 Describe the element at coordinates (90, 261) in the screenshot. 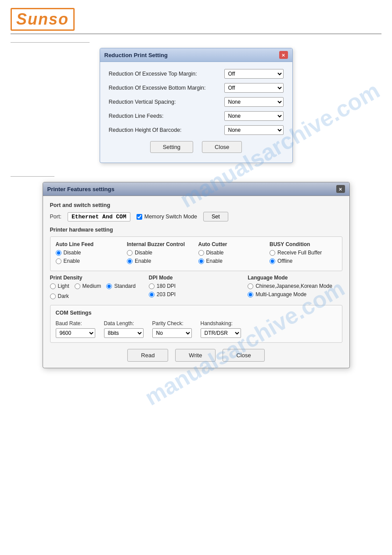

I see `auto-line-feed-enable: Enable` at that location.